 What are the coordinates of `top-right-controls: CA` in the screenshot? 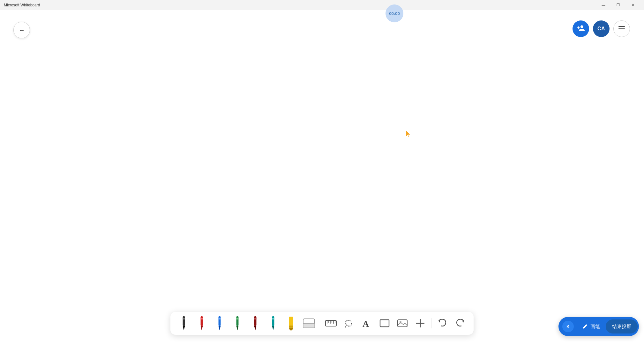 It's located at (601, 29).